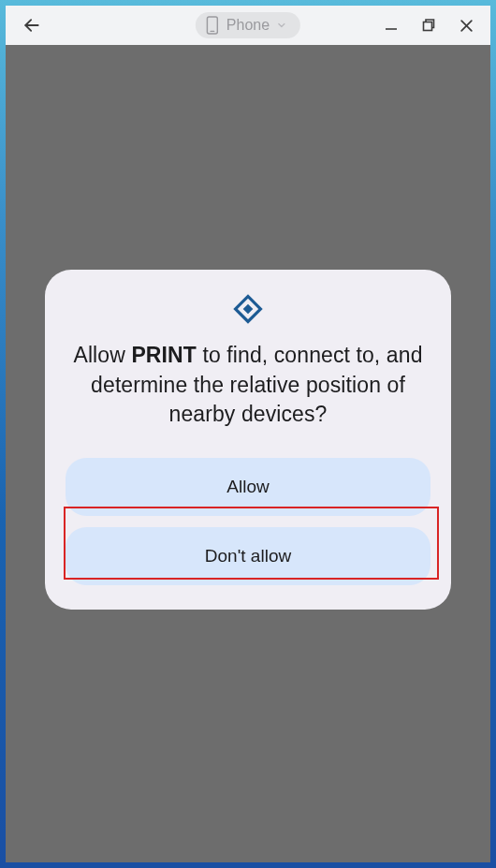 The height and width of the screenshot is (868, 496). What do you see at coordinates (248, 25) in the screenshot?
I see `titlebar: Phone` at bounding box center [248, 25].